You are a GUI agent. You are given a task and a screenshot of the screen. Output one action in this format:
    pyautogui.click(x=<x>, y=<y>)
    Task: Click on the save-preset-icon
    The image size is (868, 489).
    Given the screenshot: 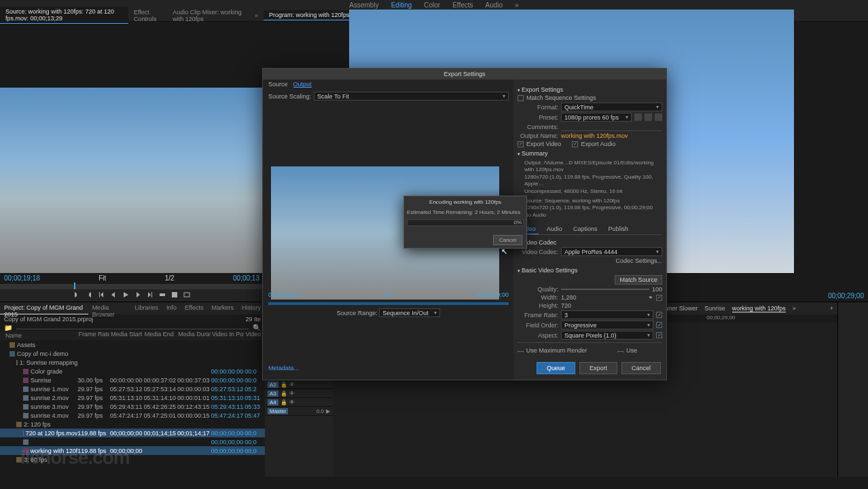 What is the action you would take?
    pyautogui.click(x=638, y=117)
    